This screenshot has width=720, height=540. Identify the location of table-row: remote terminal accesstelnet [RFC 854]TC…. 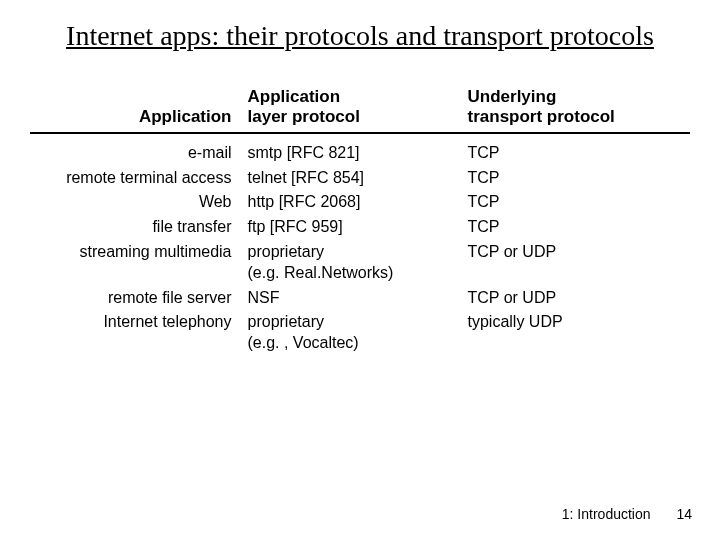
(360, 178).